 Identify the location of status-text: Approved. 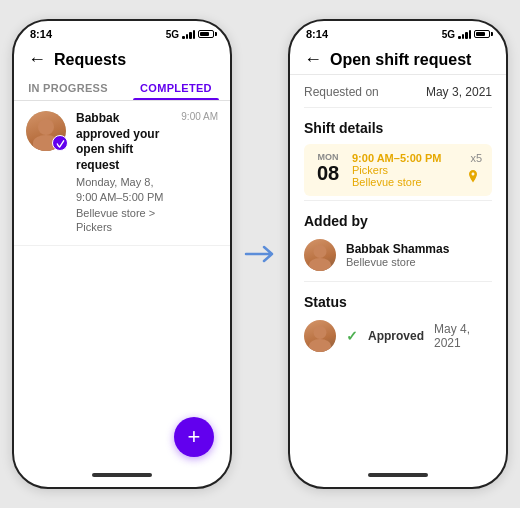
(396, 336).